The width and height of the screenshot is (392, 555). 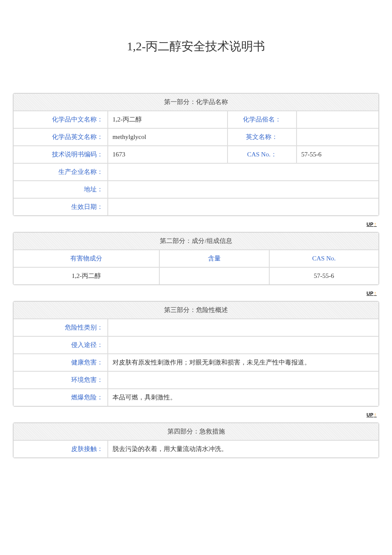 What do you see at coordinates (214, 258) in the screenshot?
I see `section2-col2: 含量` at bounding box center [214, 258].